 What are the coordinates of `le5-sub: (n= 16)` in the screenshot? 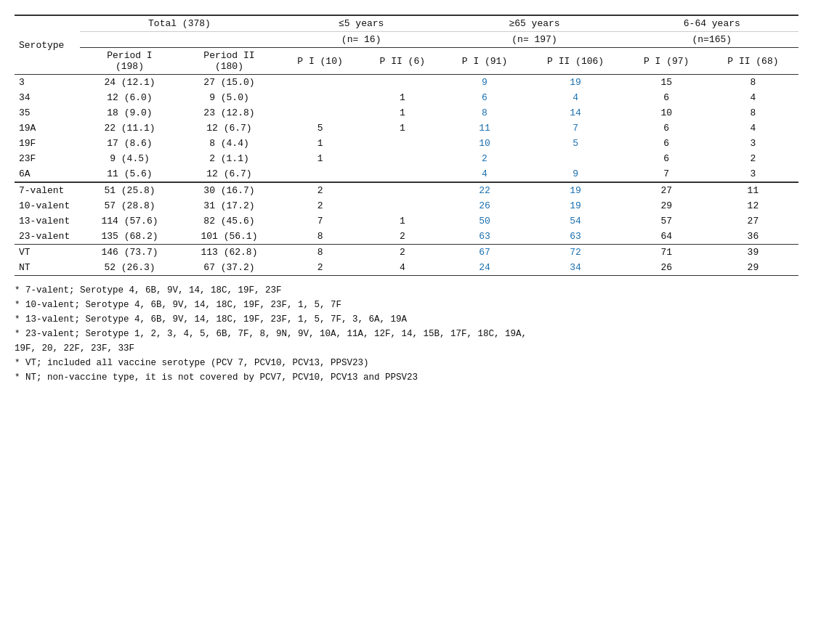 It's located at (361, 40).